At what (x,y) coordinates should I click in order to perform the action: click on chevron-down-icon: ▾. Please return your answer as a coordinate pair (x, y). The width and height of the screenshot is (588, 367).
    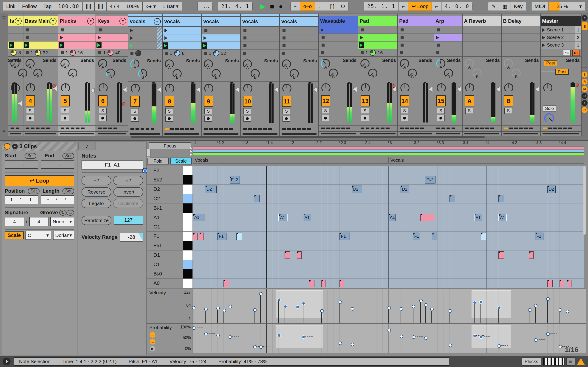
    Looking at the image, I should click on (123, 21).